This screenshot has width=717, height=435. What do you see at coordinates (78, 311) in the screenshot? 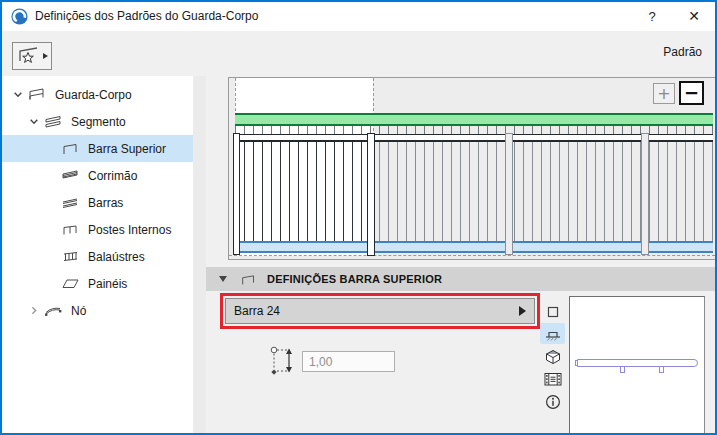
I see `tree-item-label: Nó` at bounding box center [78, 311].